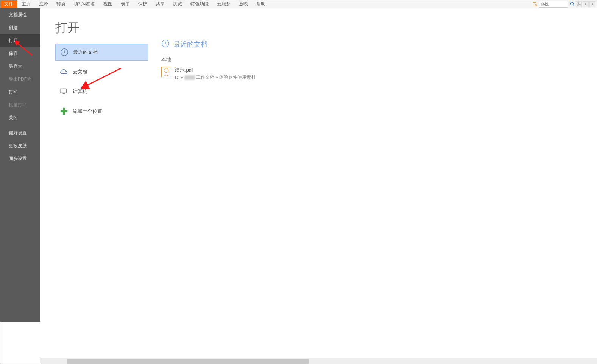  I want to click on source-label: 计算机, so click(80, 92).